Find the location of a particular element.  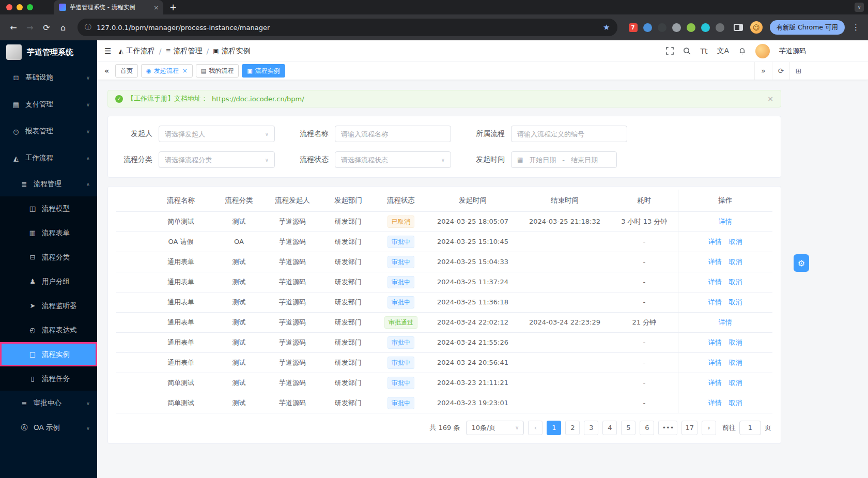

site-info-icon: ⓘ is located at coordinates (88, 27).